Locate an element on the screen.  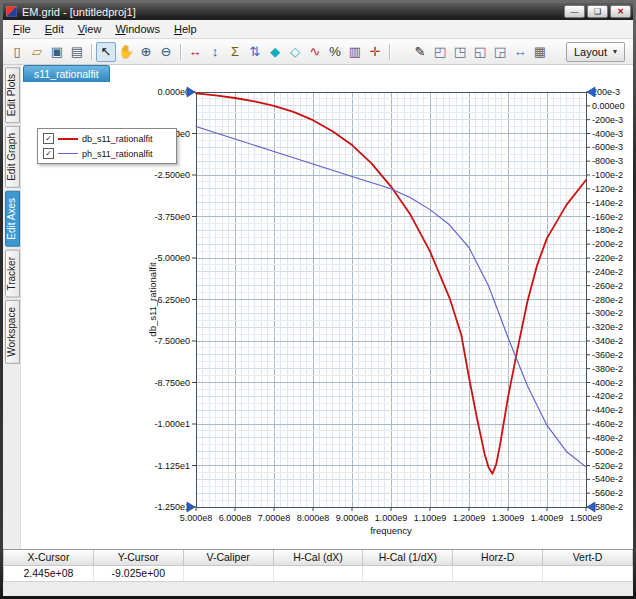
menu-item: Help is located at coordinates (186, 29).